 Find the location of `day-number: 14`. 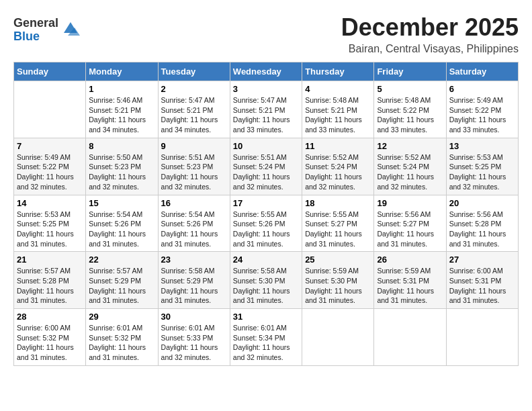

day-number: 14 is located at coordinates (50, 203).